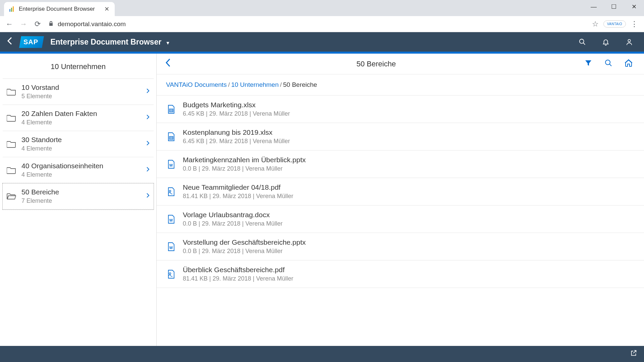 This screenshot has height=362, width=644. I want to click on footer, so click(322, 354).